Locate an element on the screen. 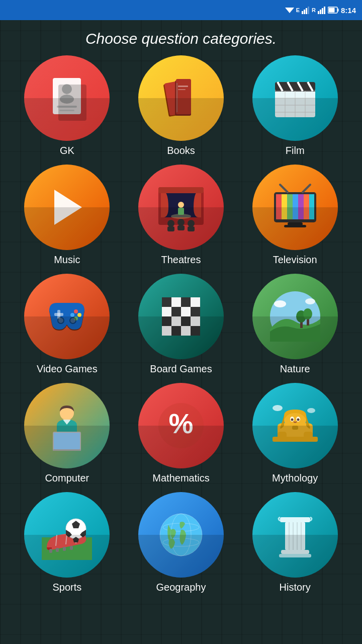 This screenshot has width=362, height=644. category-item-theatres: Theatres is located at coordinates (181, 215).